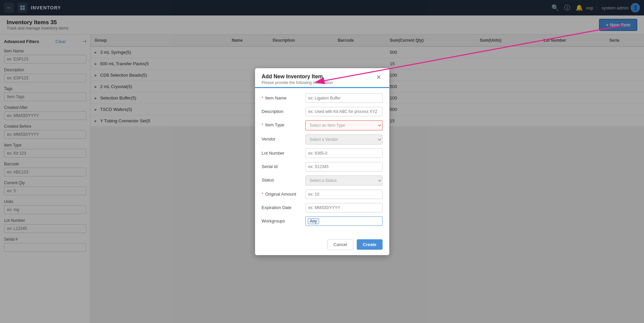  Describe the element at coordinates (344, 194) in the screenshot. I see `original-amount-input` at that location.